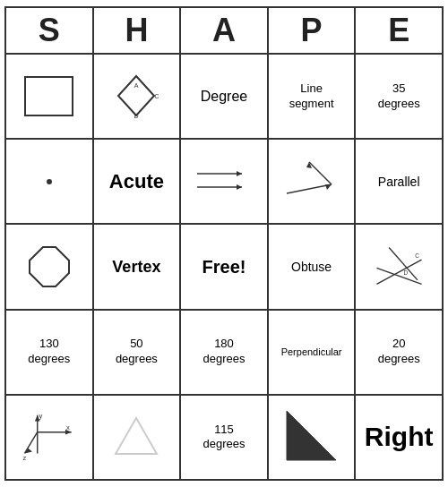 This screenshot has width=448, height=487. Describe the element at coordinates (40, 415) in the screenshot. I see `svg-text: y` at that location.